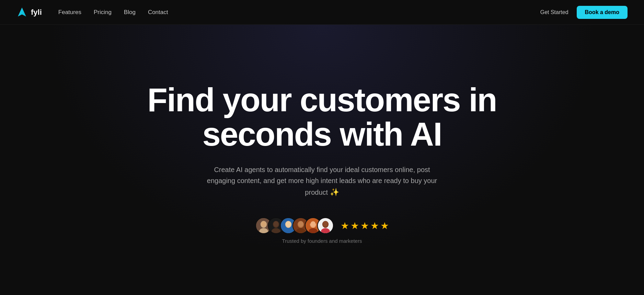 This screenshot has height=295, width=644. I want to click on star-4: ★, so click(375, 226).